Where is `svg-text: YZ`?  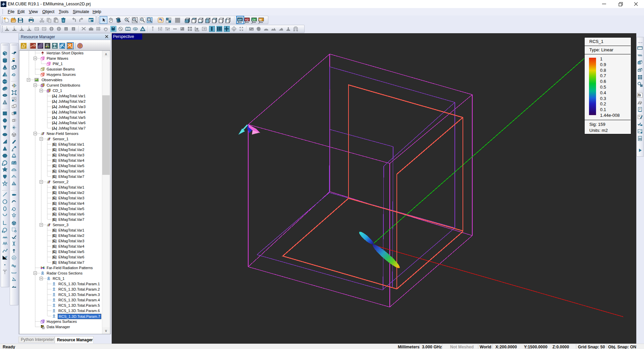 svg-text: YZ is located at coordinates (247, 20).